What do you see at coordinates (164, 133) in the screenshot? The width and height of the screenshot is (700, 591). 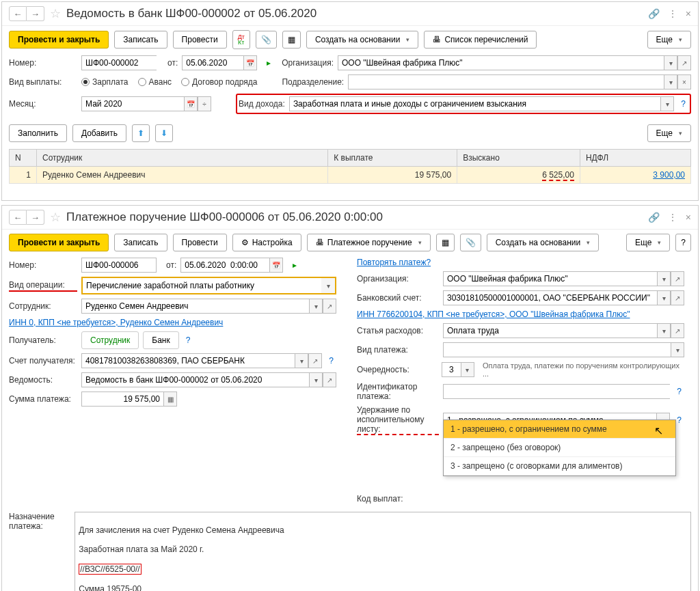 I see `move-down-button: ⬇` at bounding box center [164, 133].